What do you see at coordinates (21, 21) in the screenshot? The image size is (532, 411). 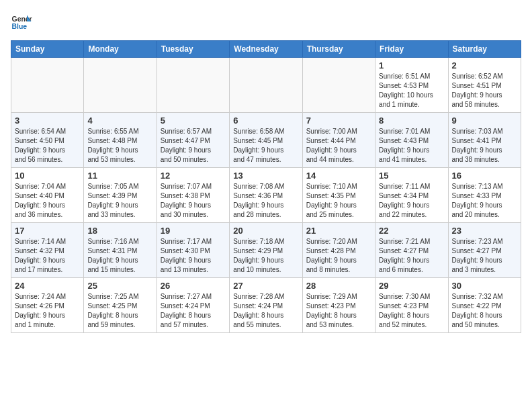 I see `logo-icon: General Blue` at bounding box center [21, 21].